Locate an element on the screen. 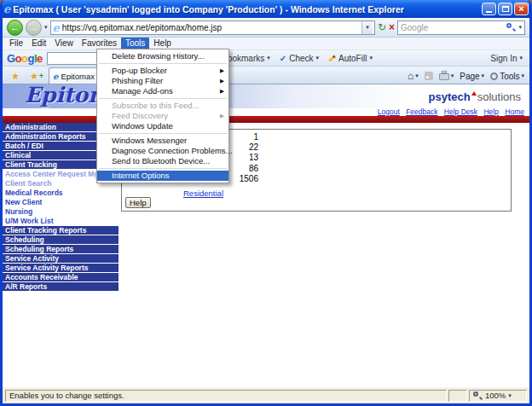 Image resolution: width=532 pixels, height=406 pixels. gear-icon is located at coordinates (494, 77).